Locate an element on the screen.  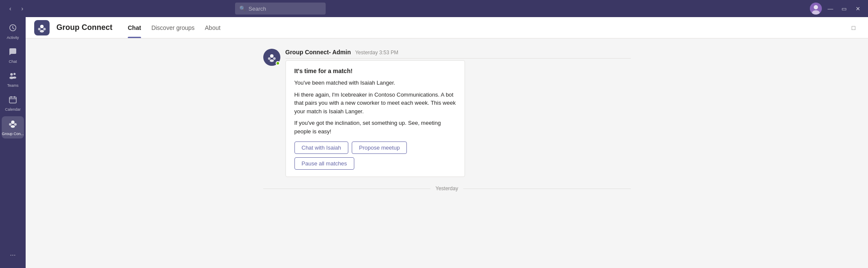
app-header: Group Connect Chat Discover groups About… is located at coordinates (447, 28).